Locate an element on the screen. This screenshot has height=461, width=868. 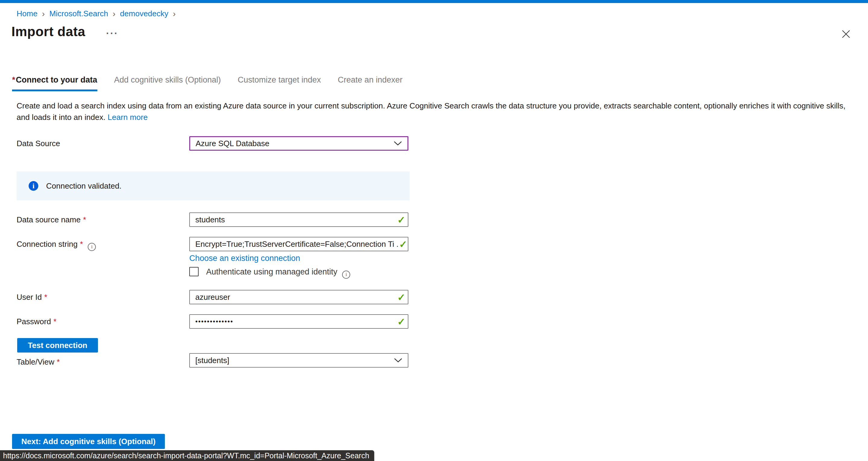
page-title: Import data is located at coordinates (49, 32).